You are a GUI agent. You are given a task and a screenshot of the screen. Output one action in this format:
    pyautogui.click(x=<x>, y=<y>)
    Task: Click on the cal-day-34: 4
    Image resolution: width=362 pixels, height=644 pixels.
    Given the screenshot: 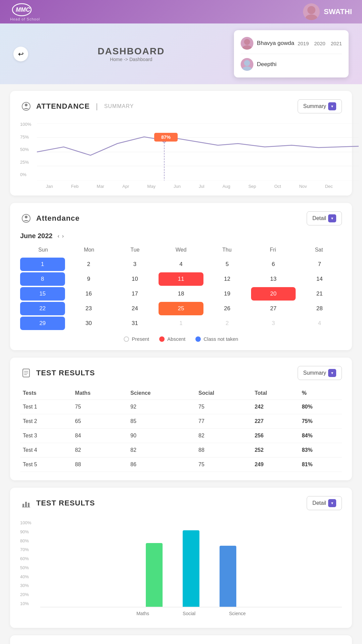 What is the action you would take?
    pyautogui.click(x=319, y=323)
    